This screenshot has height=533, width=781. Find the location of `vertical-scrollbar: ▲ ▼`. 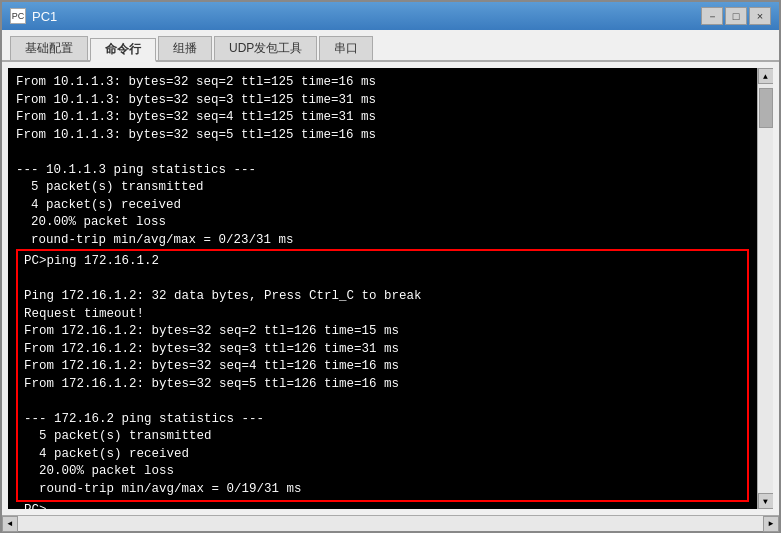

vertical-scrollbar: ▲ ▼ is located at coordinates (765, 288).